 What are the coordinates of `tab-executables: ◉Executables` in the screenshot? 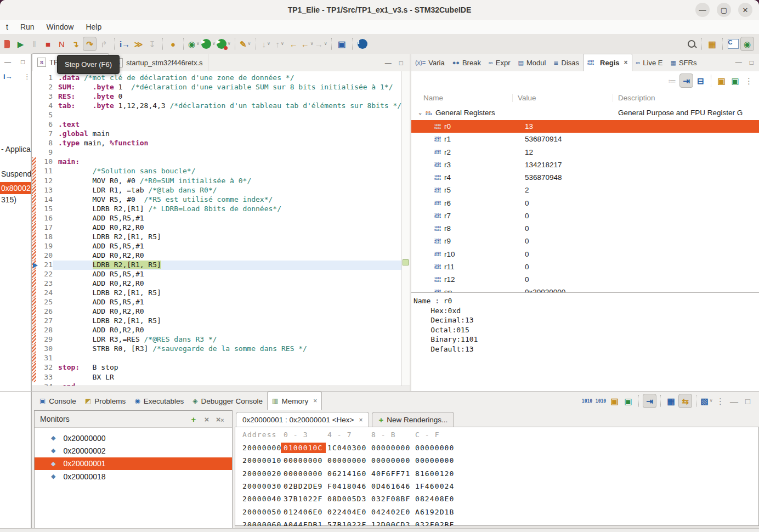 It's located at (159, 401).